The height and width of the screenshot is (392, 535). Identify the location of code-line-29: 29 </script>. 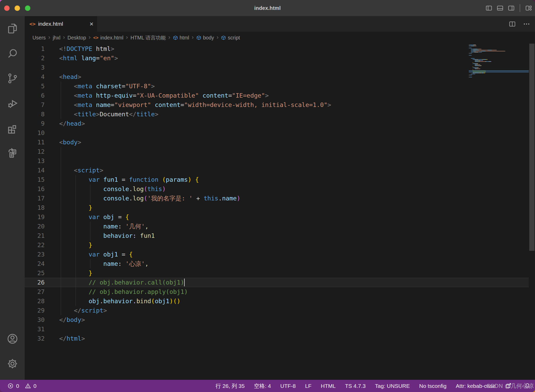
(277, 310).